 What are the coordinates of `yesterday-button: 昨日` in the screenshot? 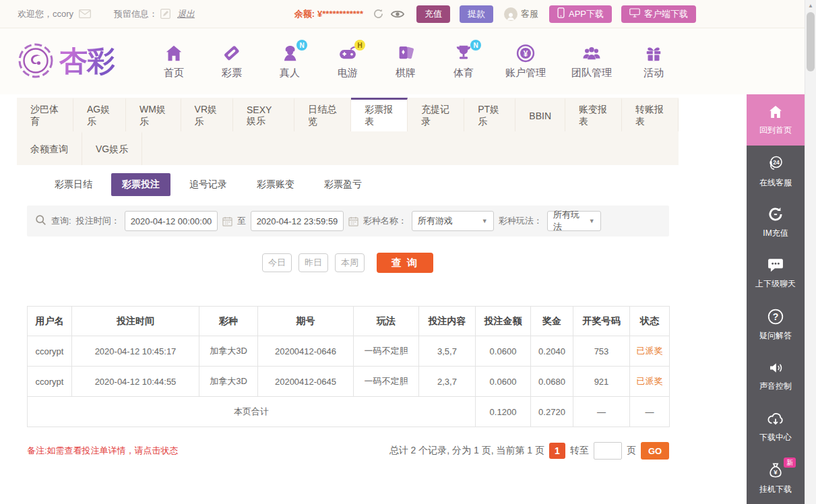 It's located at (313, 263).